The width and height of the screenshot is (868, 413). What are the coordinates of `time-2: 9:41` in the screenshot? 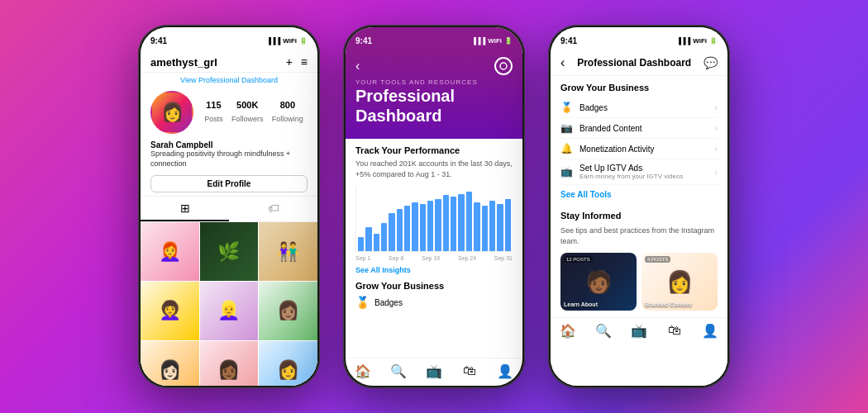 It's located at (364, 41).